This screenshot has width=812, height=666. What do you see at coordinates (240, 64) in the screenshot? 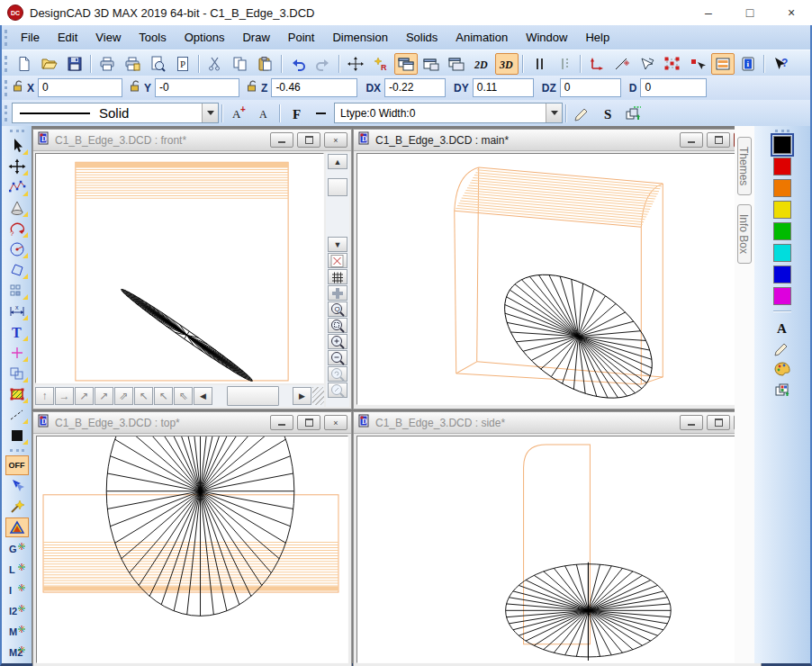
I see `copy-icon` at bounding box center [240, 64].